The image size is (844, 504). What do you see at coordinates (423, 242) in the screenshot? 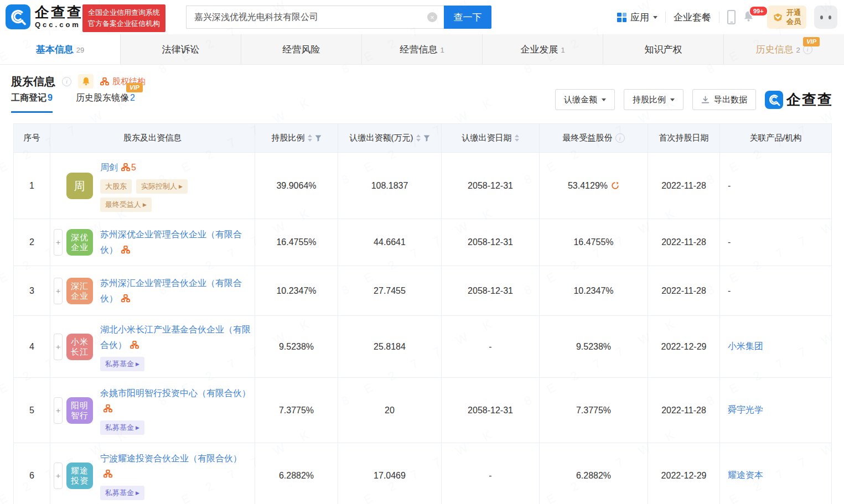
I see `table-row: 2 + 深优企业 苏州深优企业管理合伙企业（有限合伙） 16.4755% 44.…` at bounding box center [423, 242].